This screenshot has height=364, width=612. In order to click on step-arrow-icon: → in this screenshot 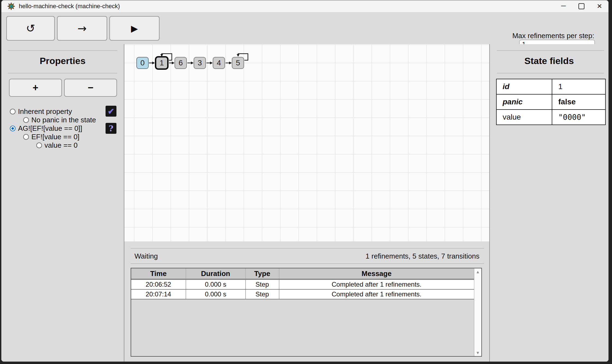, I will do `click(82, 28)`.